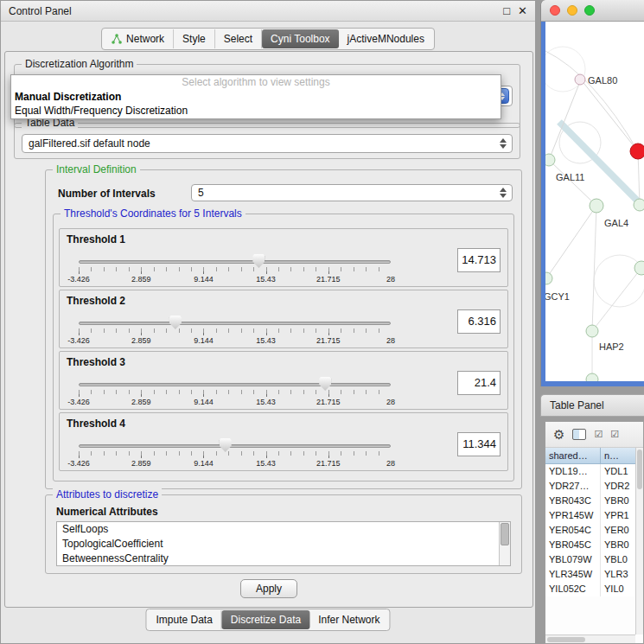 The height and width of the screenshot is (644, 644). Describe the element at coordinates (595, 590) in the screenshot. I see `table-row: YIL052C YIL0` at that location.